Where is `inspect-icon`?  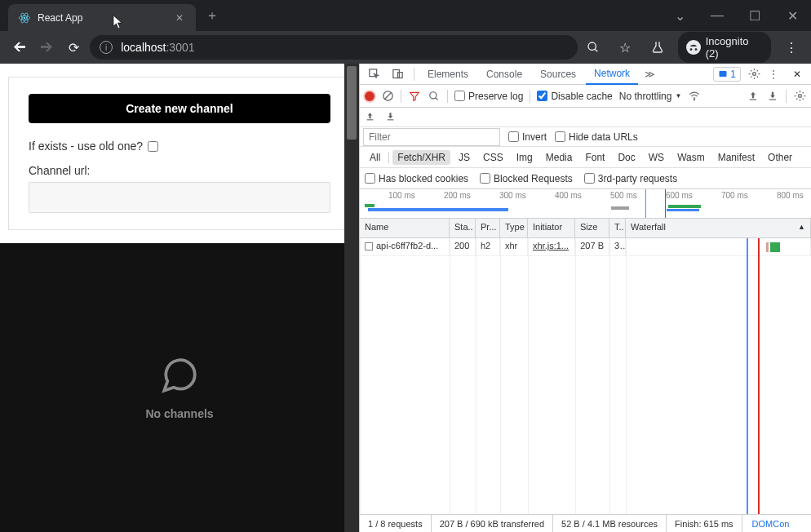 inspect-icon is located at coordinates (374, 74).